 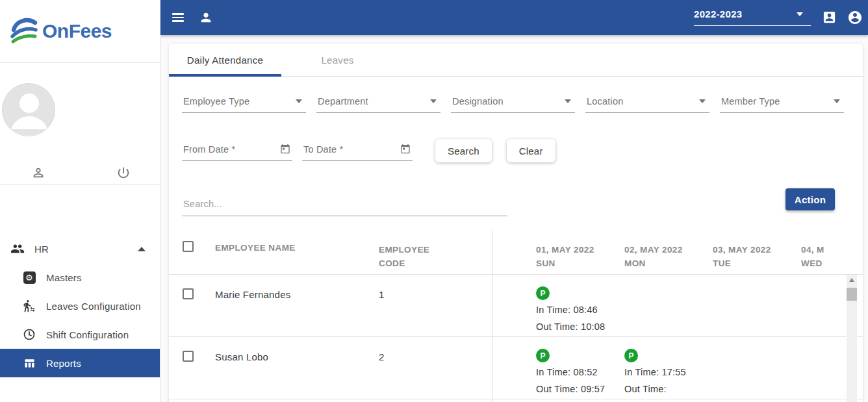 What do you see at coordinates (338, 60) in the screenshot?
I see `tab-leaves: Leaves` at bounding box center [338, 60].